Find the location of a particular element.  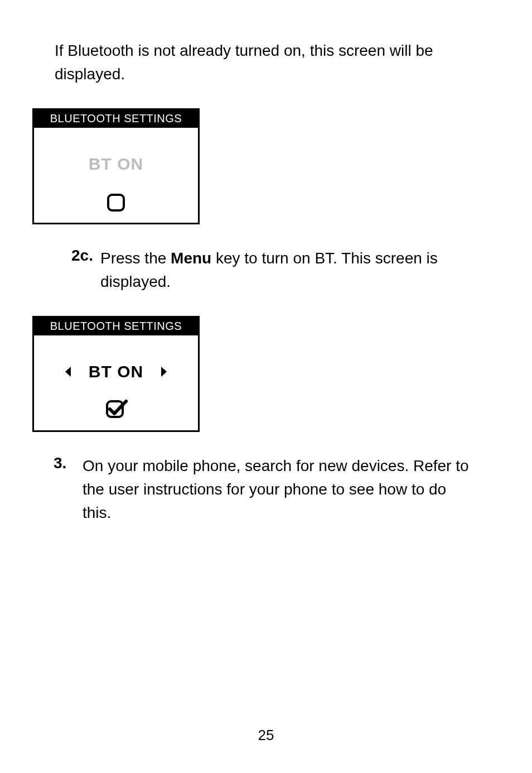

device-screen-bt-on: BLUETOOTH SETTINGS BT ON is located at coordinates (116, 374).